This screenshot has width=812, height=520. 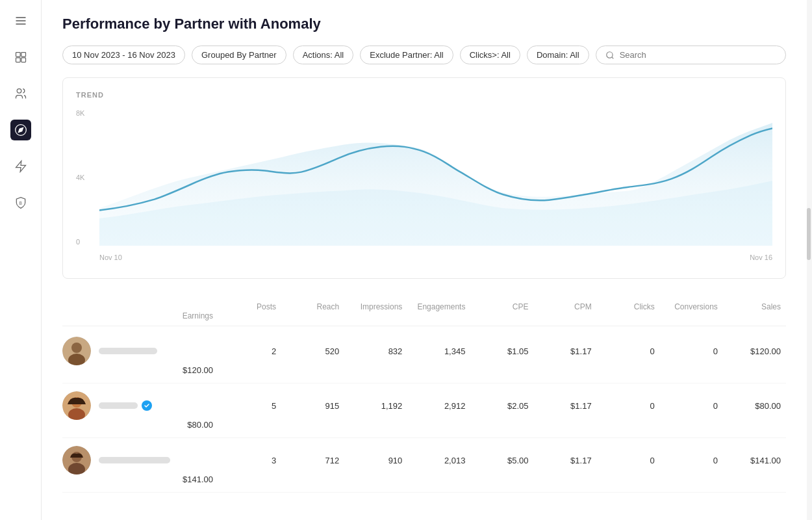 I want to click on cell-sales-1: $120.00, so click(x=755, y=351).